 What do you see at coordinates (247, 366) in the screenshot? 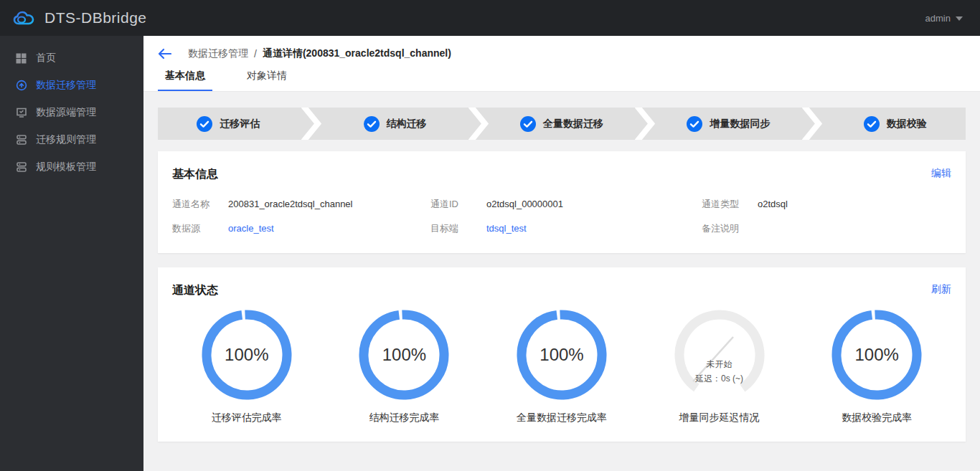
I see `donut-migration-evaluation: 100% 迁移评估完成率` at bounding box center [247, 366].